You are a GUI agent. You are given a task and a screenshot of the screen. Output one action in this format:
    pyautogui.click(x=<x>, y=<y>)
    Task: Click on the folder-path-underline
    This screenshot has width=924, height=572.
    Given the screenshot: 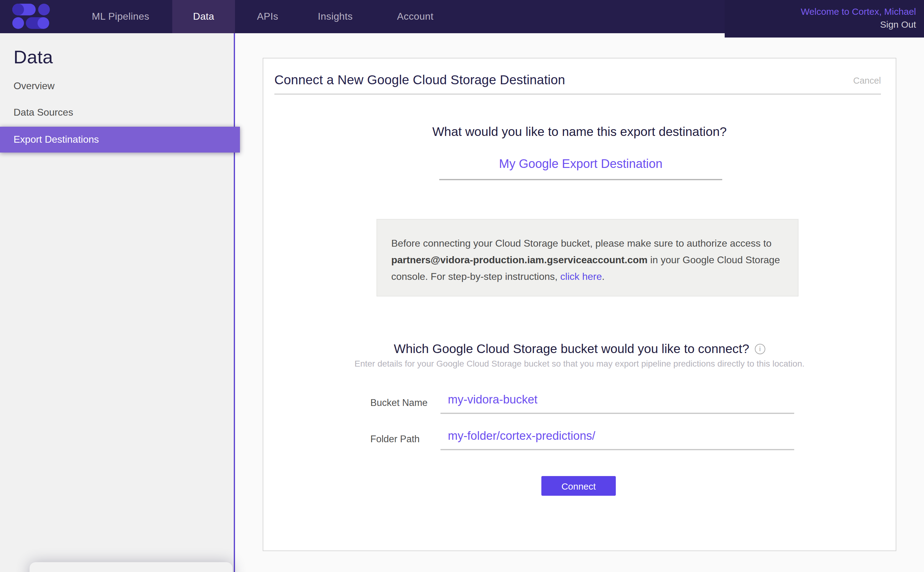 What is the action you would take?
    pyautogui.click(x=618, y=449)
    